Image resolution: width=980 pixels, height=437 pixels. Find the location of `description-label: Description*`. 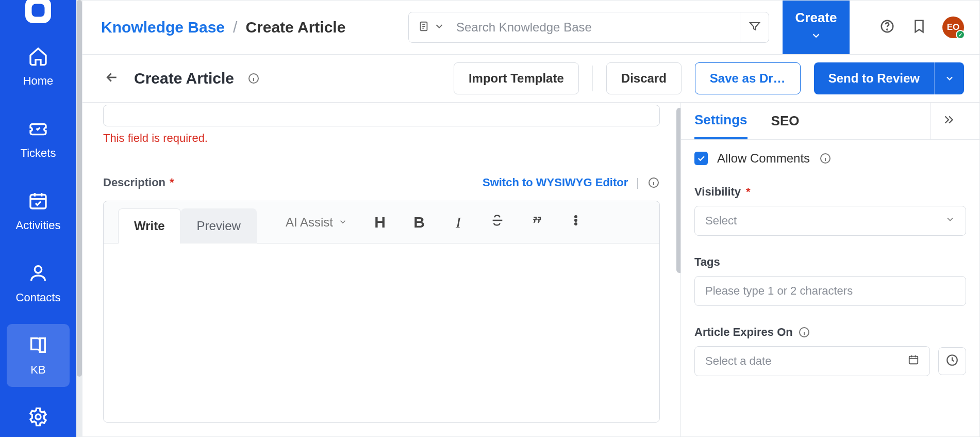

description-label: Description* is located at coordinates (139, 183).